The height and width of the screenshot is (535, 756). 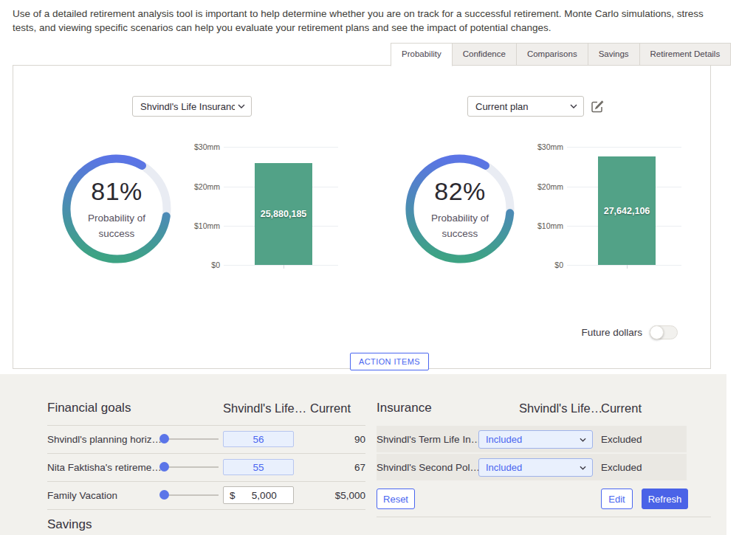 What do you see at coordinates (664, 332) in the screenshot?
I see `future-dollars-toggle` at bounding box center [664, 332].